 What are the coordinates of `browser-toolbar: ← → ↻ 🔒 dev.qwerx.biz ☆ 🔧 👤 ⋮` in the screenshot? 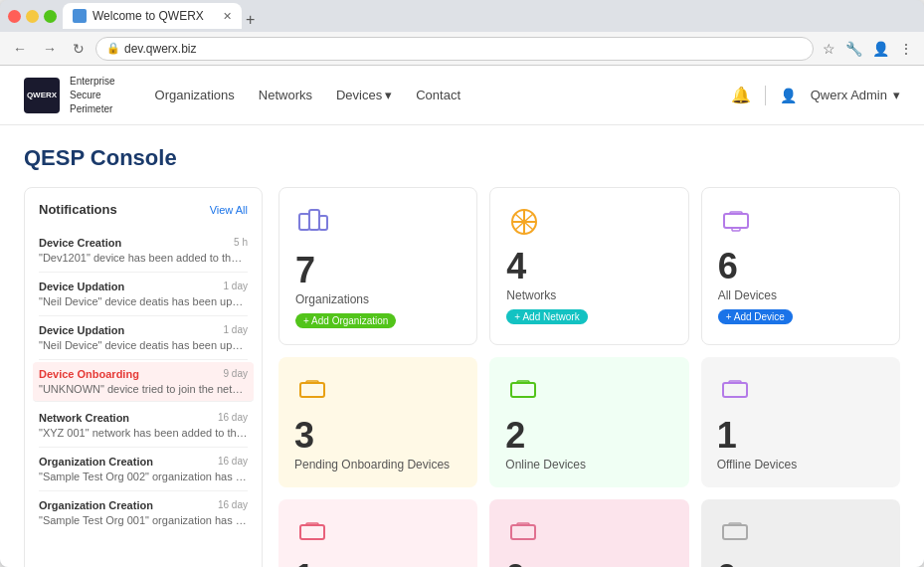 It's located at (462, 49).